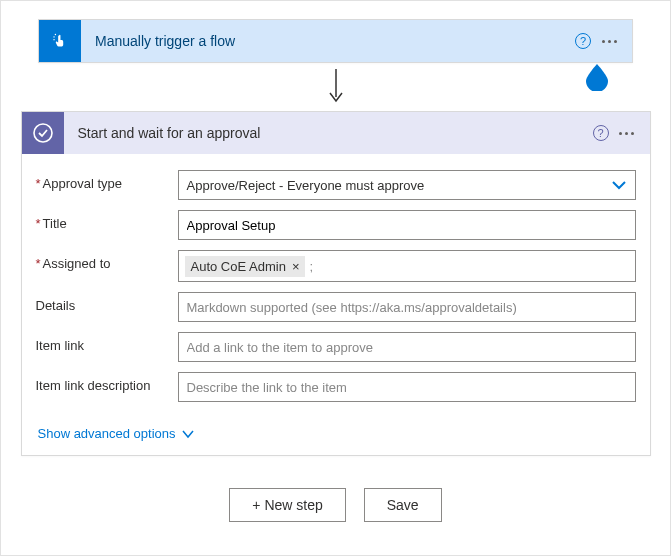 Image resolution: width=671 pixels, height=556 pixels. Describe the element at coordinates (107, 180) in the screenshot. I see `approval-type-label: Approval type` at that location.